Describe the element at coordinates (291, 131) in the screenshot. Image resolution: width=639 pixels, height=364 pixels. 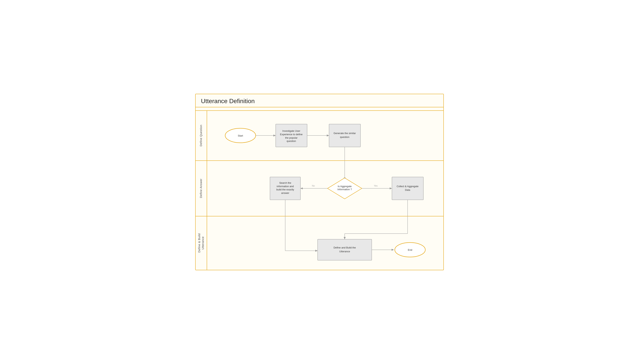
I see `investigate-text-1: Investigate User` at that location.